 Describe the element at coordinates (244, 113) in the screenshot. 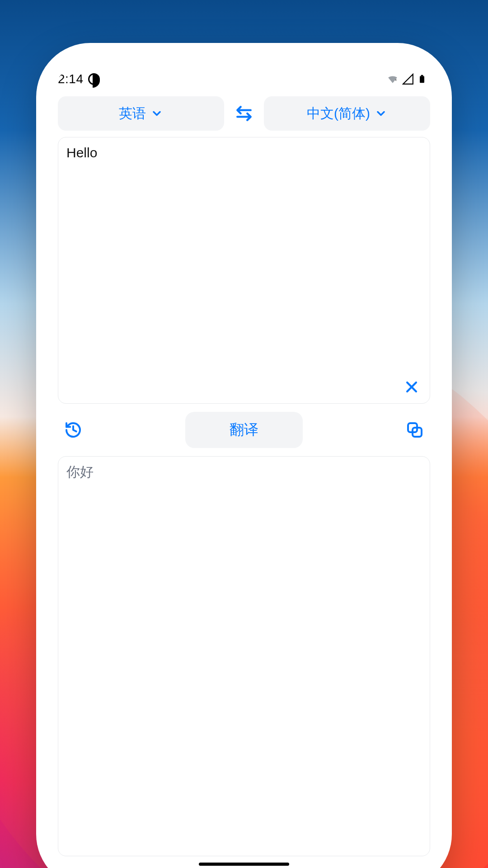

I see `language-selector-row: 英语 中文(简体)` at that location.